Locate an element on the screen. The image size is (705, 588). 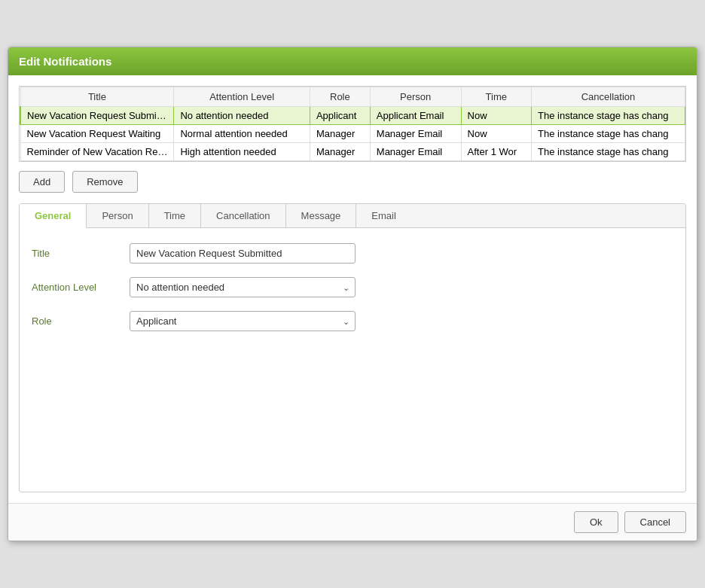
col-header-role: Role is located at coordinates (340, 97).